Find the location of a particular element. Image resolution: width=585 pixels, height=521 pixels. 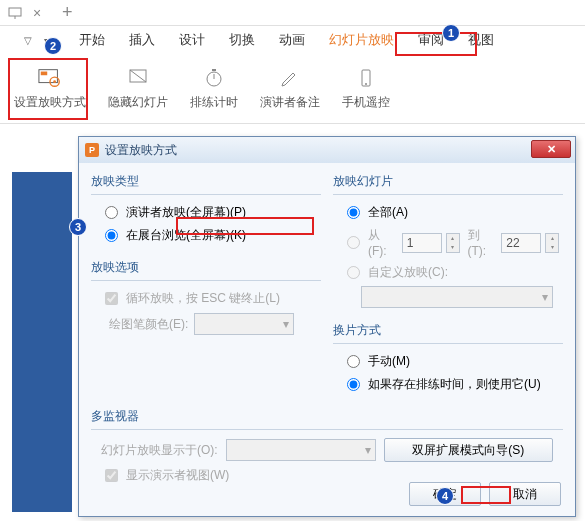

rehearse-label: 排练计时 is located at coordinates (214, 102).